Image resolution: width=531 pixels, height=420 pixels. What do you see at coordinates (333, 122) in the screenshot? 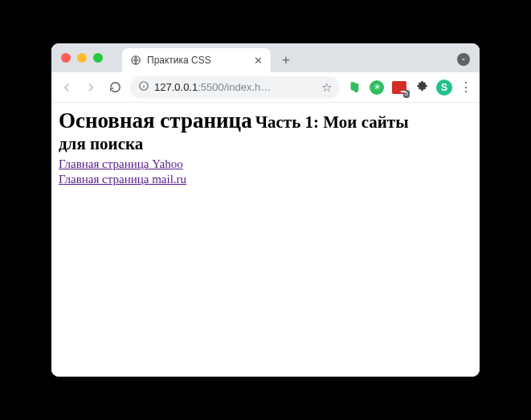
I see `heading-sub-part1: Часть 1: Мои сайты` at bounding box center [333, 122].